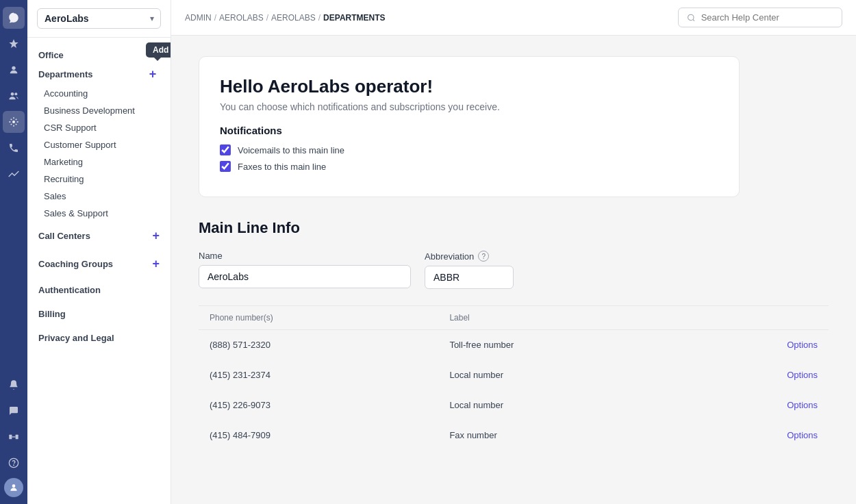 This screenshot has width=856, height=504. What do you see at coordinates (99, 314) in the screenshot?
I see `billing-nav: Billing` at bounding box center [99, 314].